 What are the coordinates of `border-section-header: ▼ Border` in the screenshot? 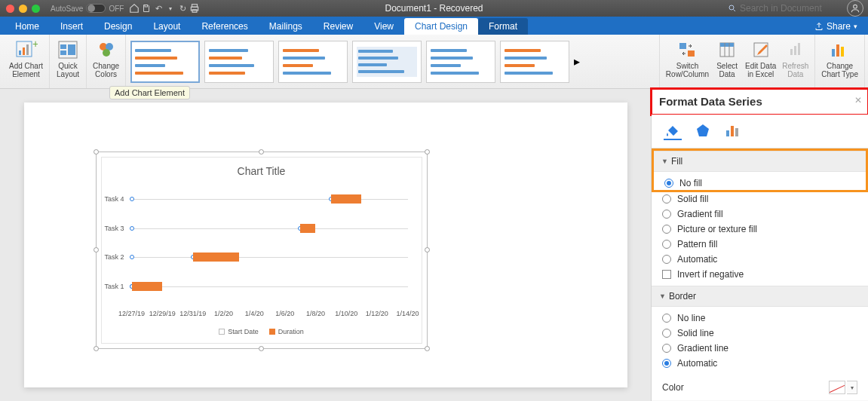 It's located at (760, 296).